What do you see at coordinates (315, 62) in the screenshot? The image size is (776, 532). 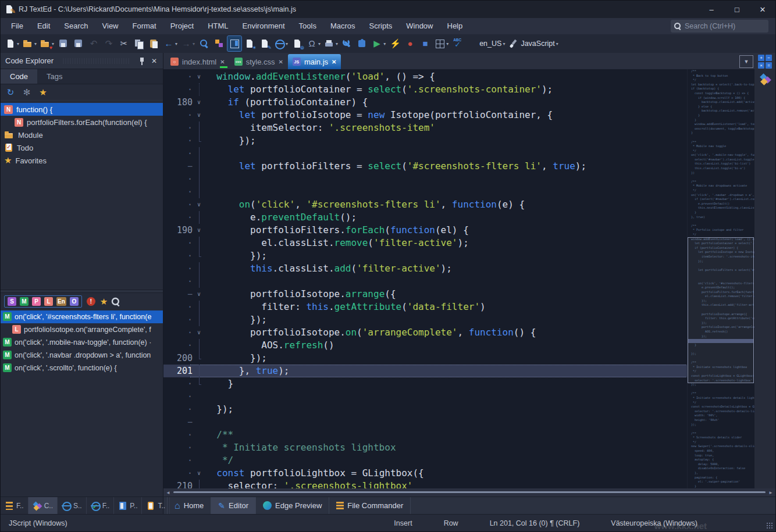 I see `doc-tab-main-js: JSmain.js✕` at bounding box center [315, 62].